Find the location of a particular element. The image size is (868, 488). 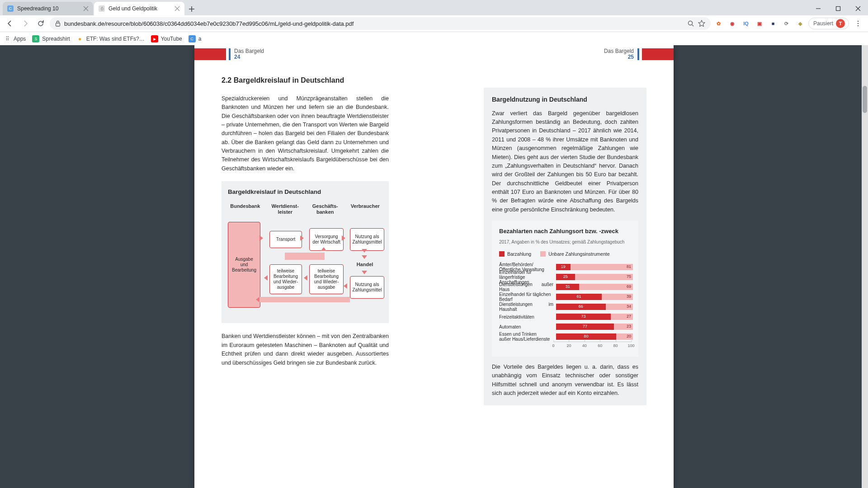

bookmark-spreadshirt: SSpreadshirt is located at coordinates (51, 39).